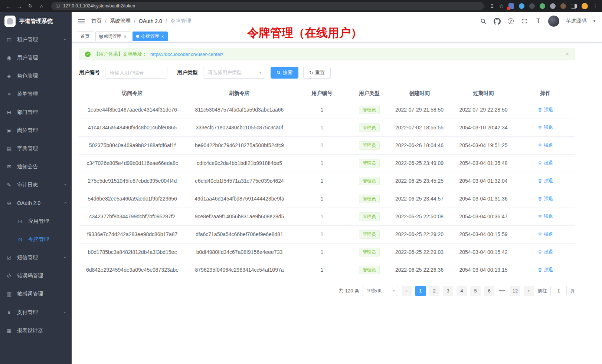  What do you see at coordinates (327, 234) in the screenshot?
I see `table-row: f9336e7c7dd242a283ee98dc86b17a87 dfa6c71…` at bounding box center [327, 234].